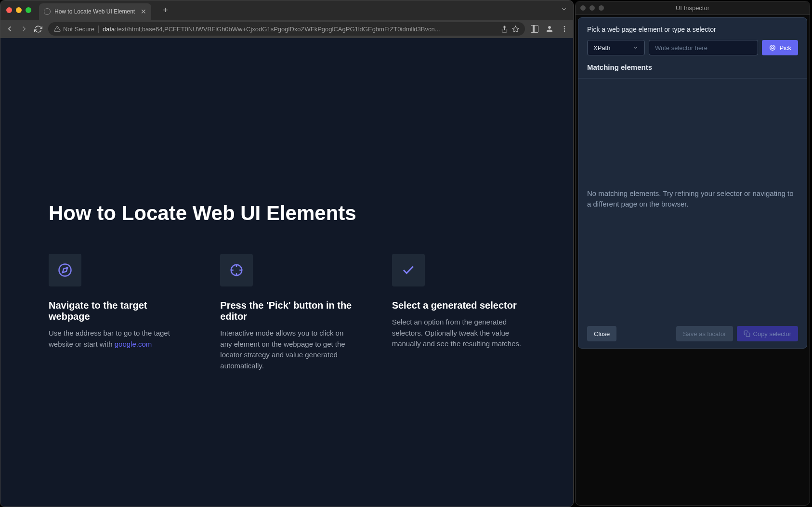 The width and height of the screenshot is (812, 507). Describe the element at coordinates (550, 29) in the screenshot. I see `profile-icon` at that location.